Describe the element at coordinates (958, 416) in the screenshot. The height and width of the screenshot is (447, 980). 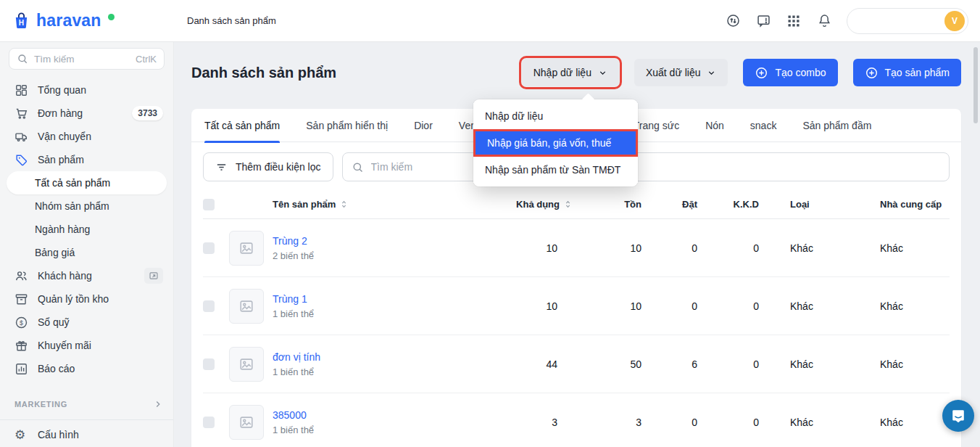
I see `chat-widget-button` at that location.